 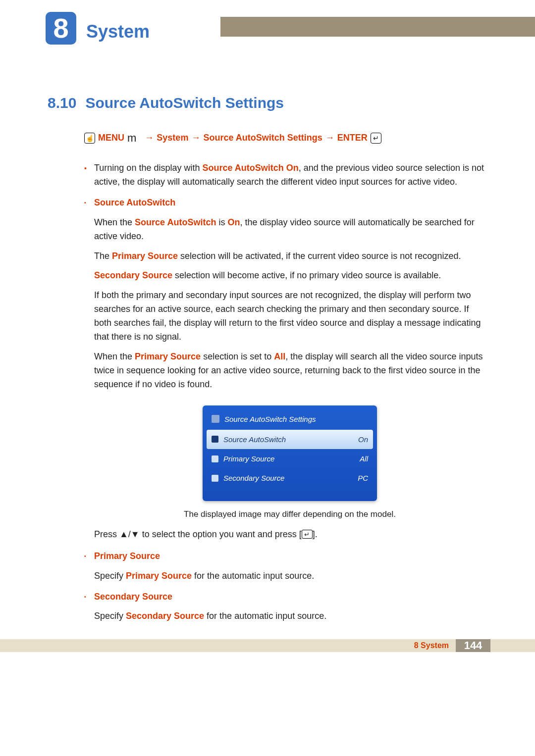 What do you see at coordinates (165, 103) in the screenshot?
I see `section-heading: 8.10 Source AutoSwitch Settings` at bounding box center [165, 103].